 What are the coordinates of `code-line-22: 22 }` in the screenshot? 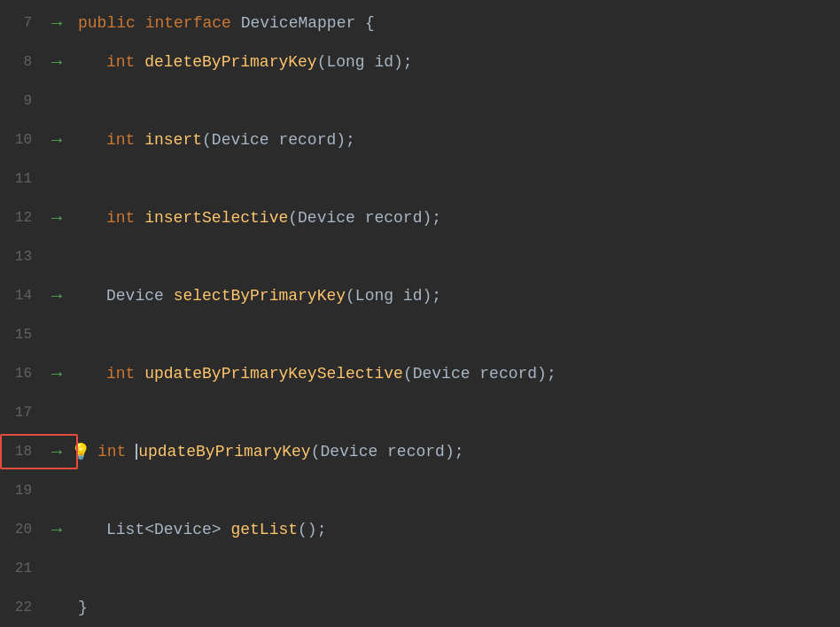 It's located at (420, 608).